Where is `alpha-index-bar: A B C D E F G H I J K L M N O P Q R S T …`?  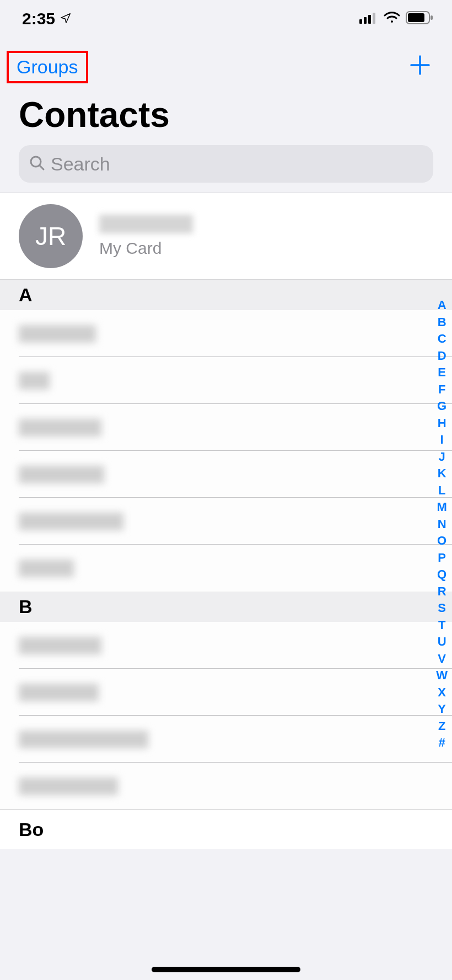 alpha-index-bar: A B C D E F G H I J K L M N O P Q R S T … is located at coordinates (442, 524).